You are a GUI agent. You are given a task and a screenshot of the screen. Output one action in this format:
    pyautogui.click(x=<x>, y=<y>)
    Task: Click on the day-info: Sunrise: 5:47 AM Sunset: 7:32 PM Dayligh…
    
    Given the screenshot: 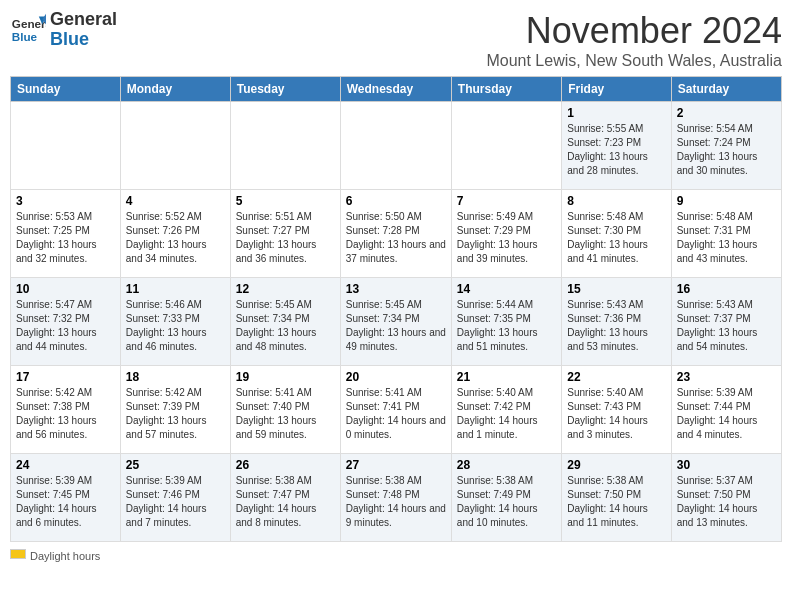 What is the action you would take?
    pyautogui.click(x=66, y=326)
    